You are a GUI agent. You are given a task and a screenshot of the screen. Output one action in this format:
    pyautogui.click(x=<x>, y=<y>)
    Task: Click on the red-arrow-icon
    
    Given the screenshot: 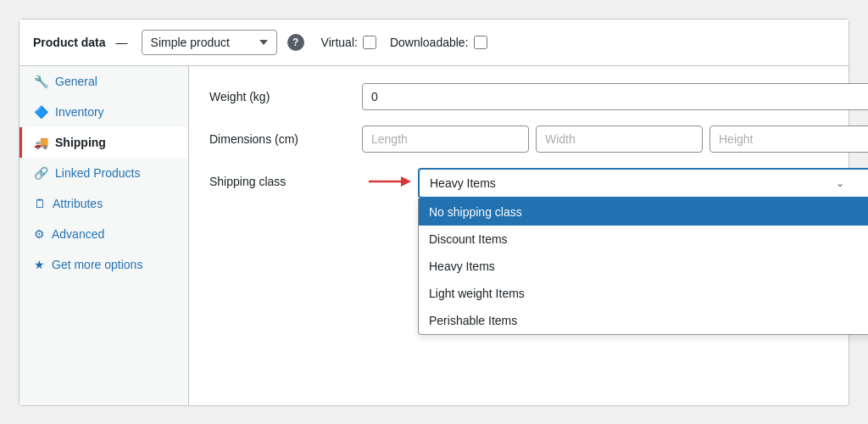 What is the action you would take?
    pyautogui.click(x=390, y=181)
    